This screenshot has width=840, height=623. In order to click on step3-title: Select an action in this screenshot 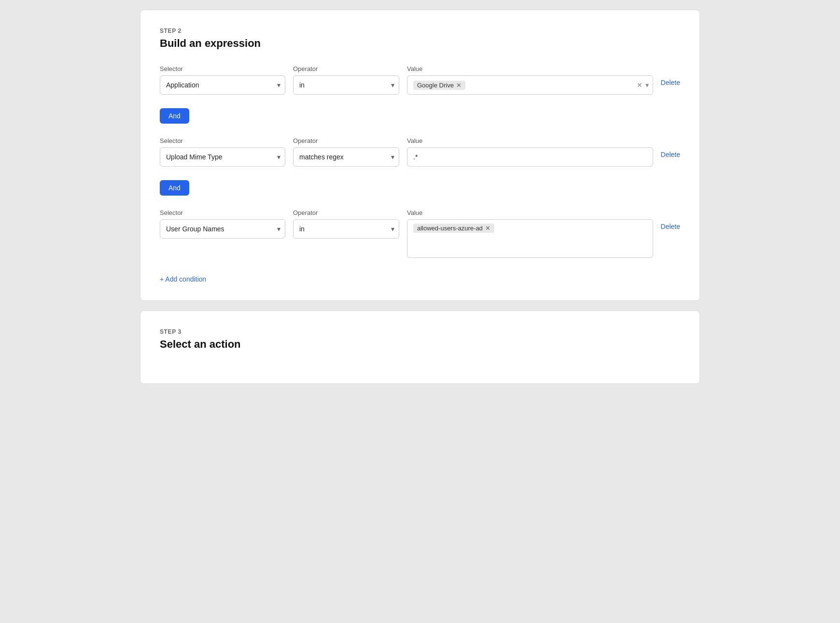, I will do `click(420, 344)`.